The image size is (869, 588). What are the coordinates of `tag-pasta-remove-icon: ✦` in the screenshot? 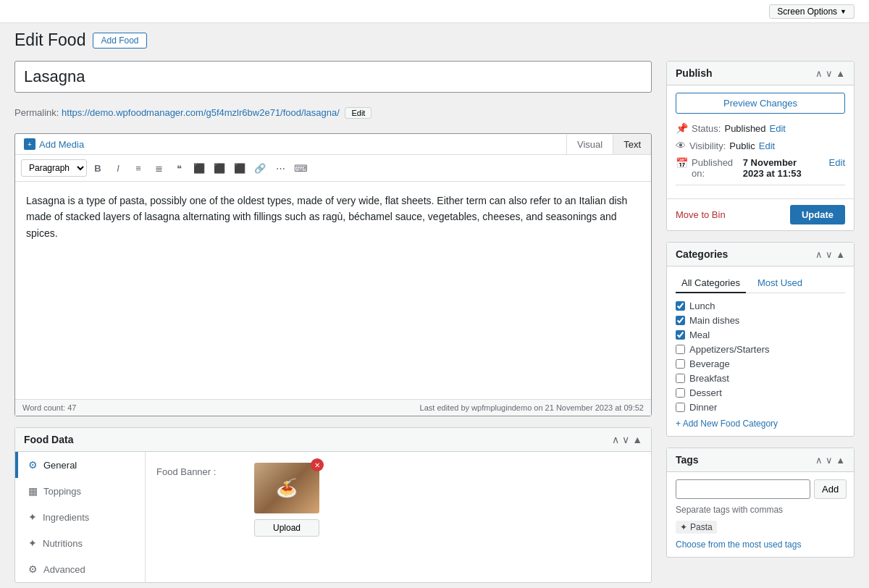 It's located at (684, 527).